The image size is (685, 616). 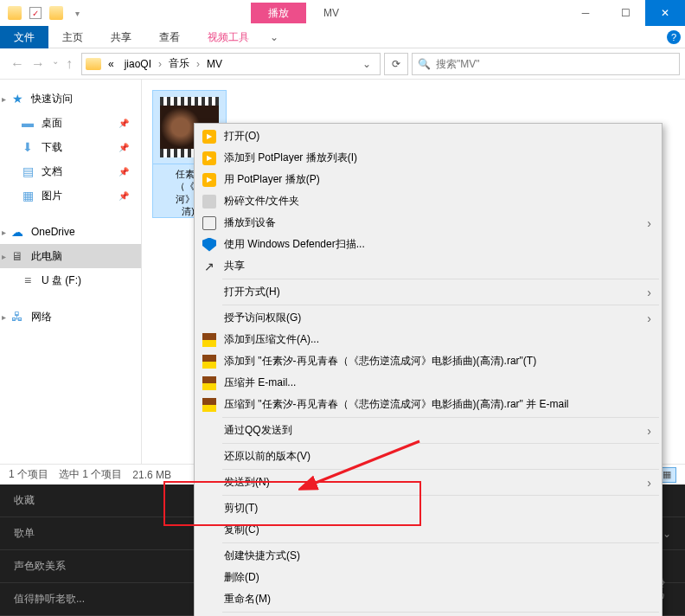 What do you see at coordinates (586, 13) in the screenshot?
I see `minimize-button: ─` at bounding box center [586, 13].